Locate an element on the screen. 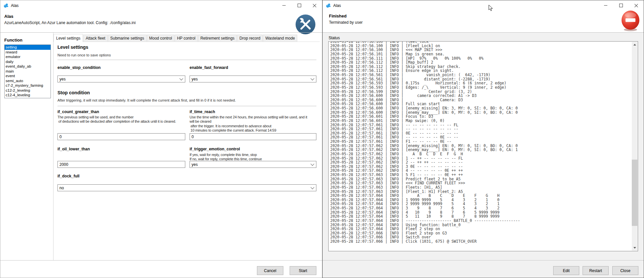 The width and height of the screenshot is (644, 278). header-divider is located at coordinates (161, 32).